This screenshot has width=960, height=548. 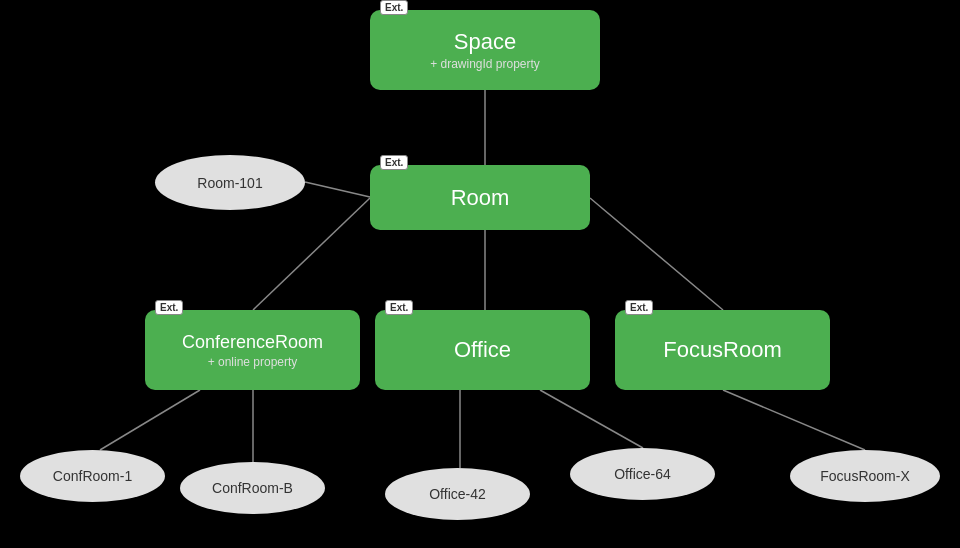 What do you see at coordinates (480, 198) in the screenshot?
I see `room-title: Room` at bounding box center [480, 198].